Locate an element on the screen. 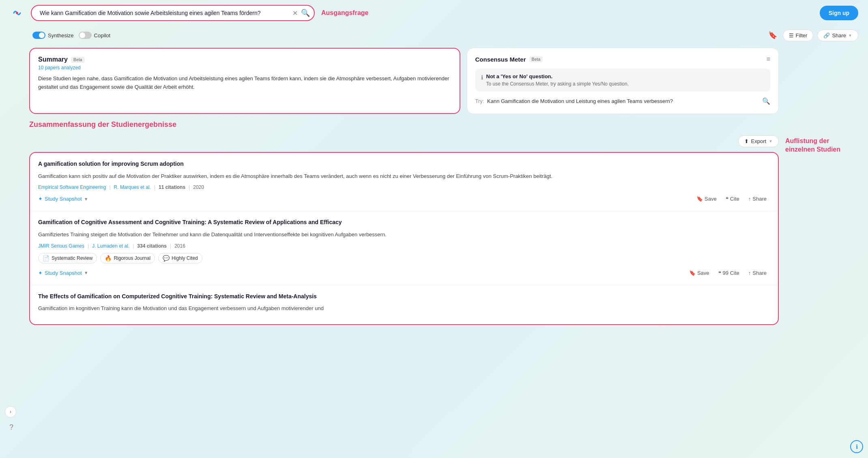 The width and height of the screenshot is (868, 458). cite-label: 99 Cite is located at coordinates (731, 273).